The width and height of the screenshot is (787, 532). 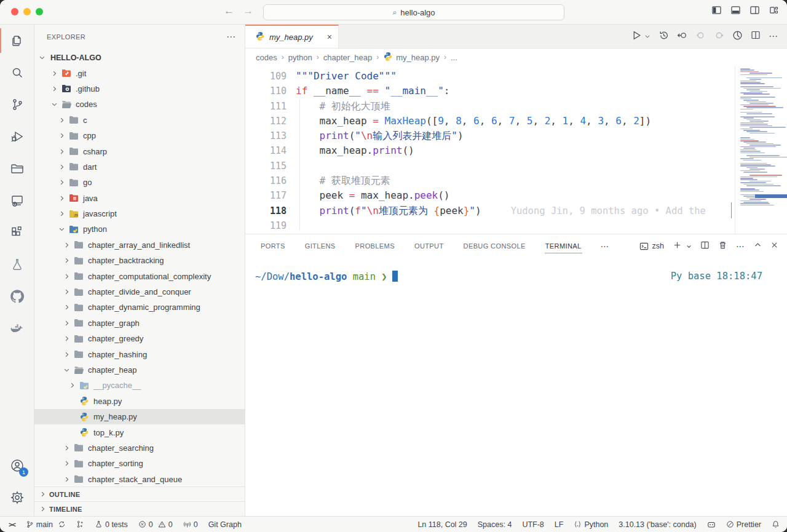 What do you see at coordinates (15, 12) in the screenshot?
I see `close-window-button` at bounding box center [15, 12].